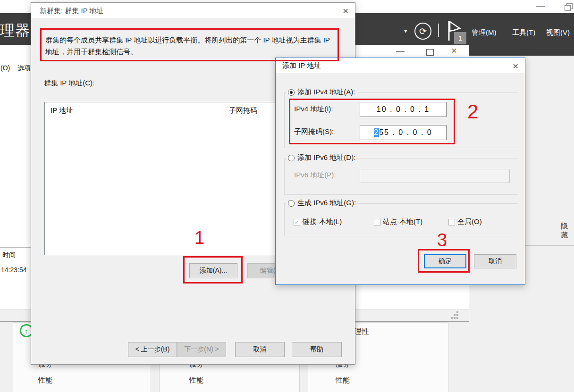  I want to click on ipv6-address-label: IPv6 地址(P):, so click(315, 175).